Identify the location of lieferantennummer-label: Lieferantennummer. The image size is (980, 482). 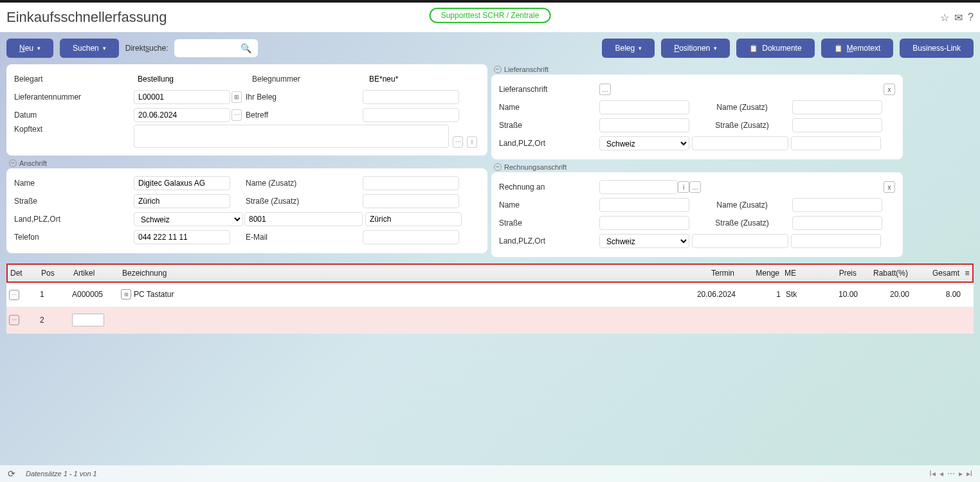
(74, 97).